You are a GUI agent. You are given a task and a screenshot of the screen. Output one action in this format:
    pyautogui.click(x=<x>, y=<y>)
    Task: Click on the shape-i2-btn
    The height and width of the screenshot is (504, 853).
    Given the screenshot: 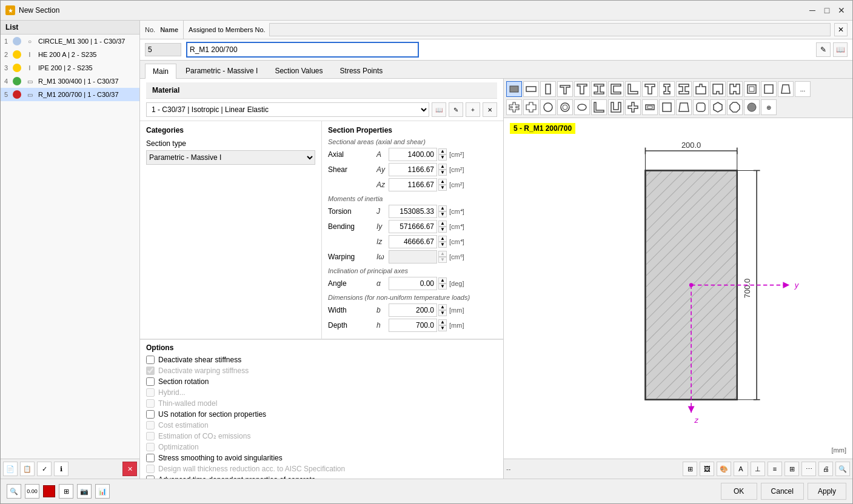 What is the action you would take?
    pyautogui.click(x=735, y=89)
    